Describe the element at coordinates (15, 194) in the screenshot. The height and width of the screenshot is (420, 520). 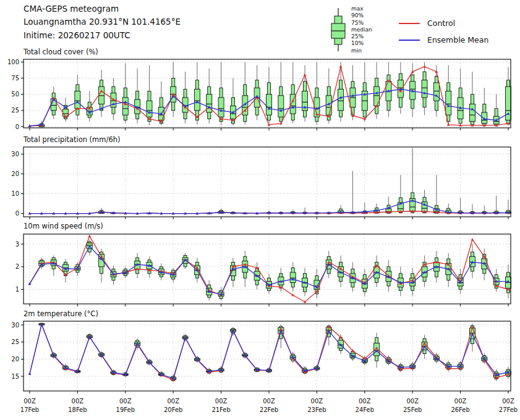
I see `svg-text: 10` at that location.